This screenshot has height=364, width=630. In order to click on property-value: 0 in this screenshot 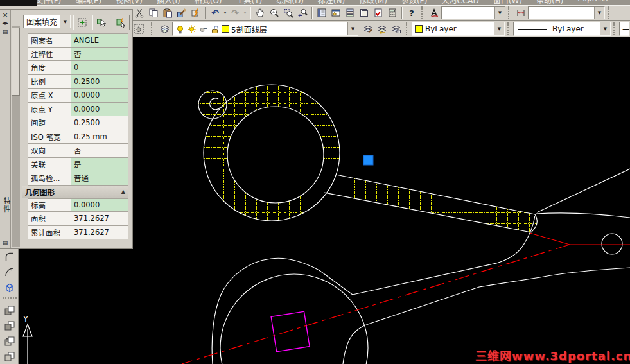, I will do `click(100, 68)`.